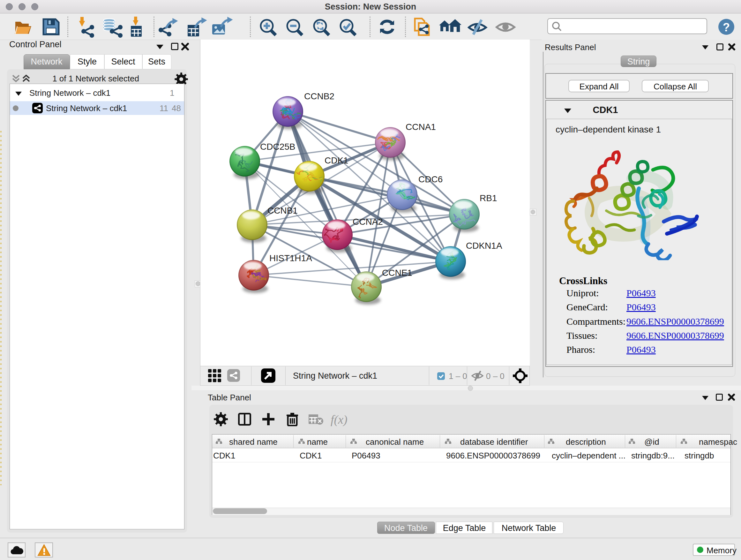 Image resolution: width=741 pixels, height=560 pixels. I want to click on svg-text: CCNE1, so click(397, 273).